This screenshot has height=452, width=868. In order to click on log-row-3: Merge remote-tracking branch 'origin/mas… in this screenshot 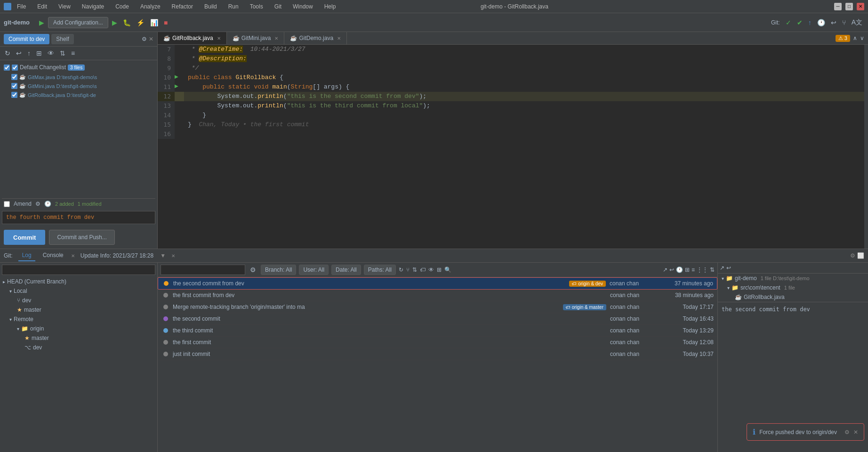, I will do `click(438, 307)`.